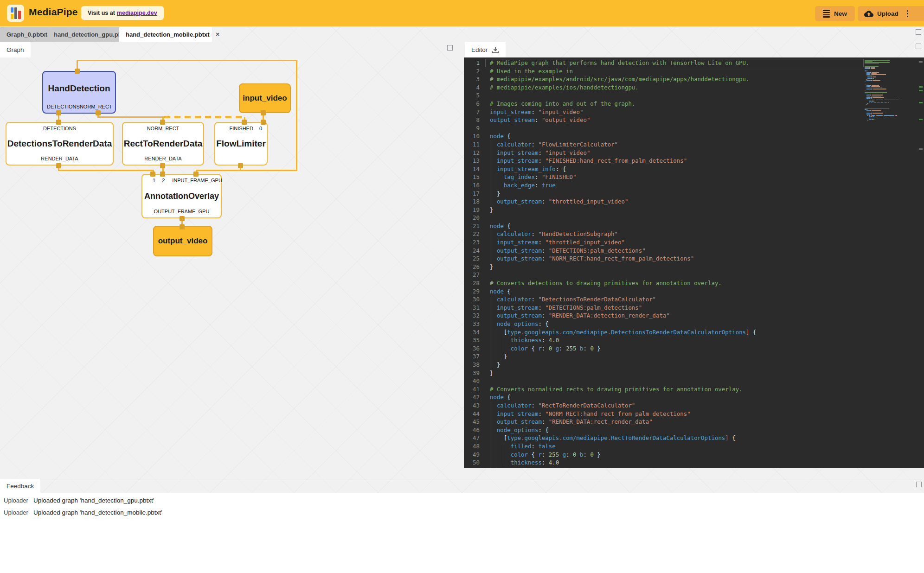  Describe the element at coordinates (891, 90) in the screenshot. I see `editor-minimap` at that location.